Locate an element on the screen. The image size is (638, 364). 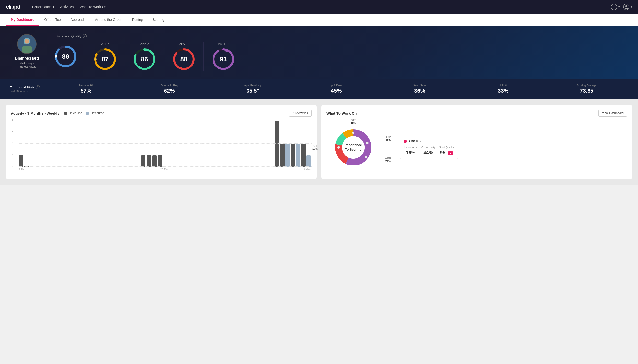
tab-approach: Approach is located at coordinates (78, 20).